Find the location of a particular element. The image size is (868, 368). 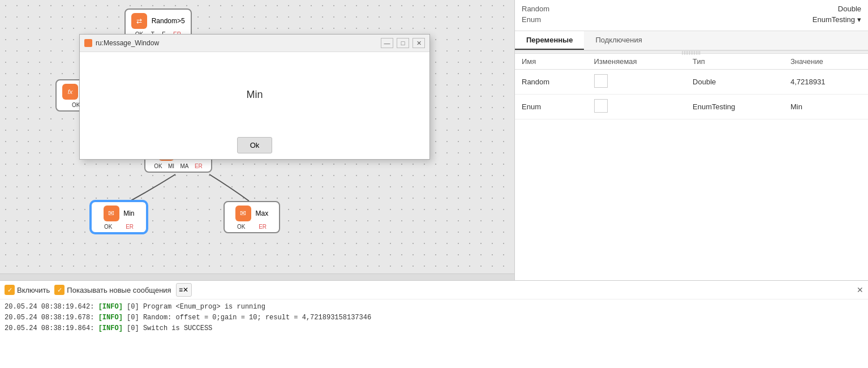

modal-body: Min is located at coordinates (255, 92).